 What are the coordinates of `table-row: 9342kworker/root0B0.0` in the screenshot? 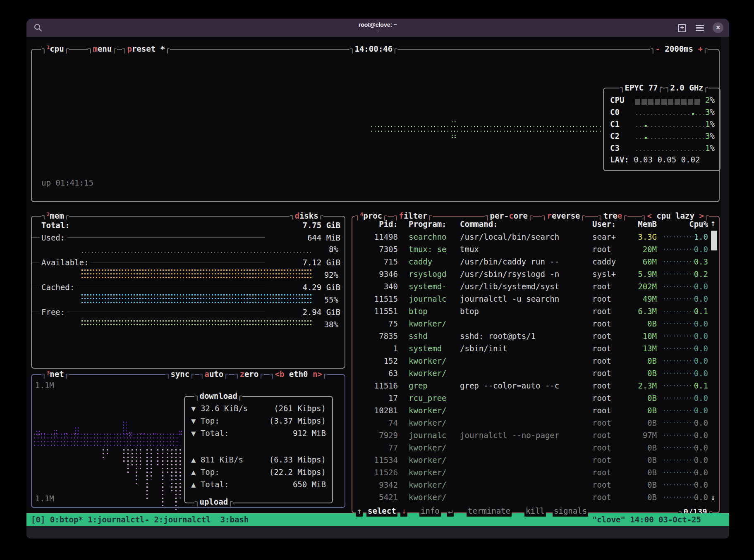 It's located at (531, 485).